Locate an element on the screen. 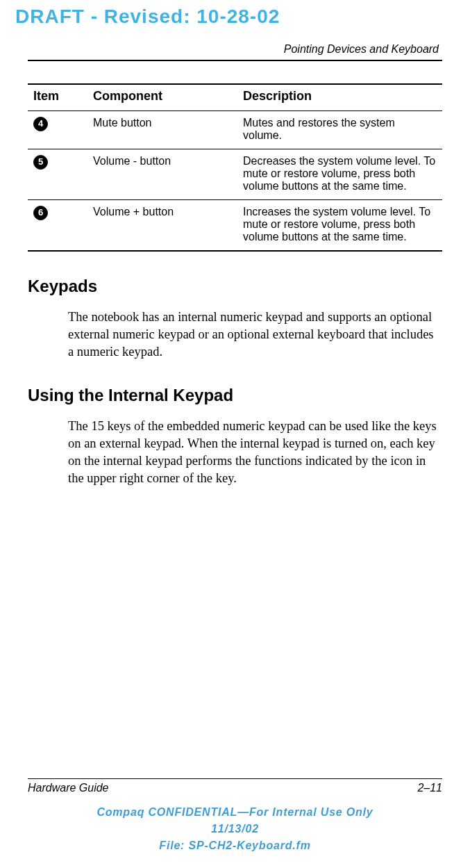 The width and height of the screenshot is (470, 868). cell-description: Mutes and restores the system volume. is located at coordinates (340, 131).